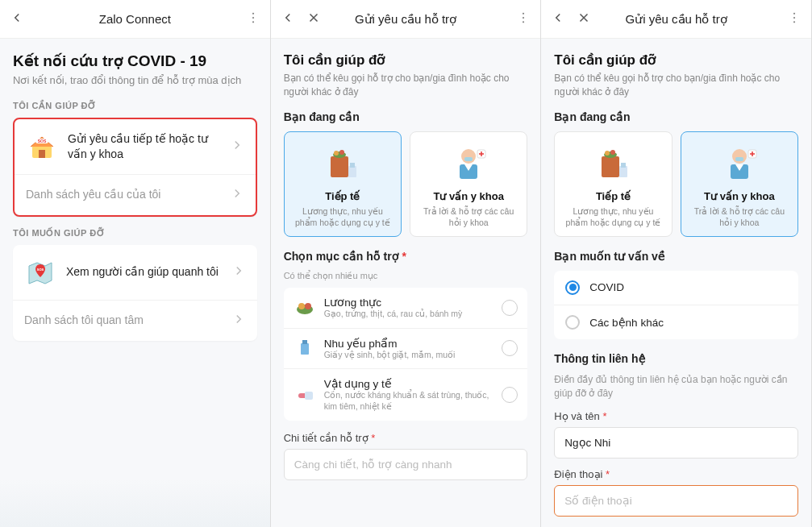  Describe the element at coordinates (606, 287) in the screenshot. I see `radio-label: COVID` at that location.